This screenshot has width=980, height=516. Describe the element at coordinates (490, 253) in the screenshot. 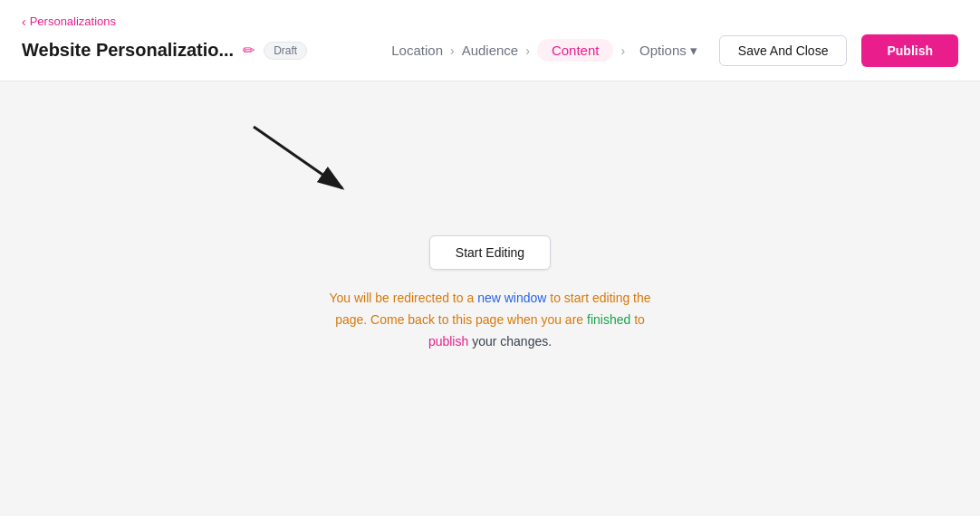

I see `start-editing-button: Start Editing` at that location.